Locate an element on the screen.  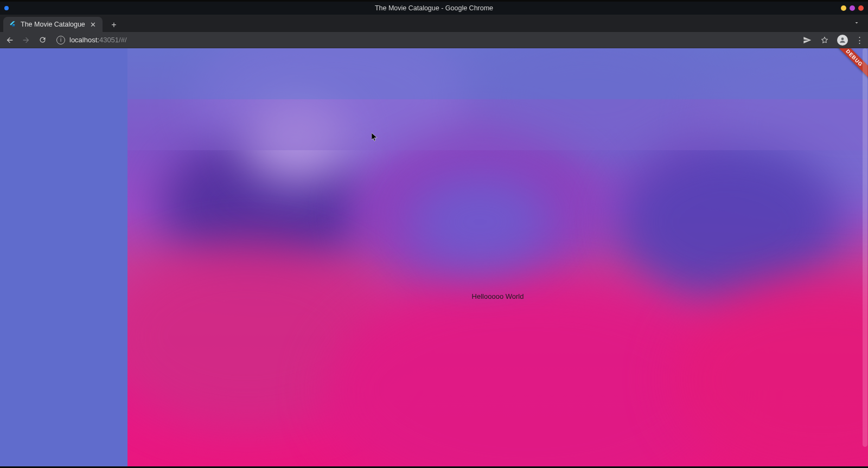
window-close-button is located at coordinates (861, 8).